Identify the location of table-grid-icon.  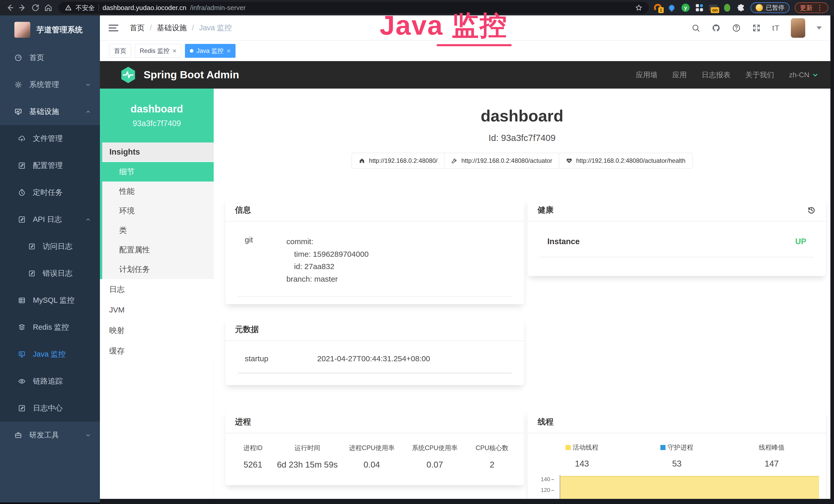
(22, 300).